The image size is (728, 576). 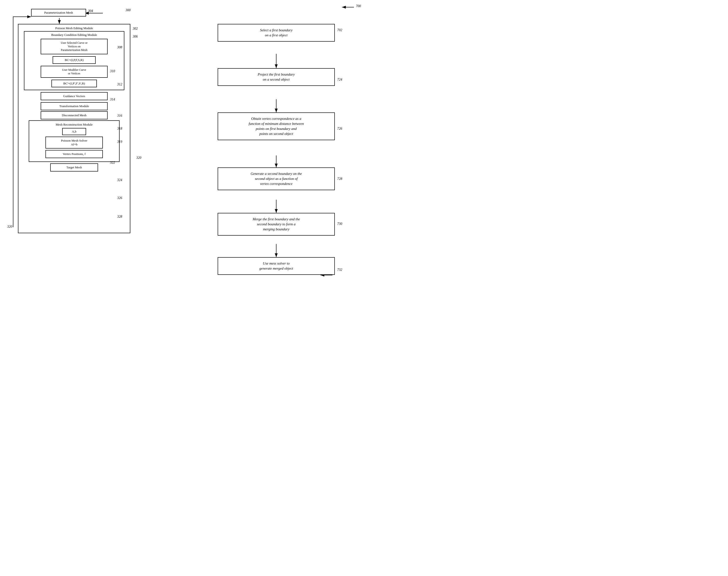 What do you see at coordinates (74, 167) in the screenshot?
I see `target-mesh-label: Target Mesh` at bounding box center [74, 167].